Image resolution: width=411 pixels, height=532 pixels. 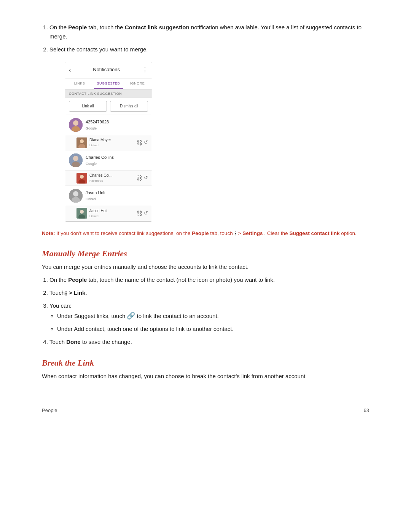 What do you see at coordinates (206, 233) in the screenshot?
I see `note-section: Note: If you don't want to receive conta…` at bounding box center [206, 233].